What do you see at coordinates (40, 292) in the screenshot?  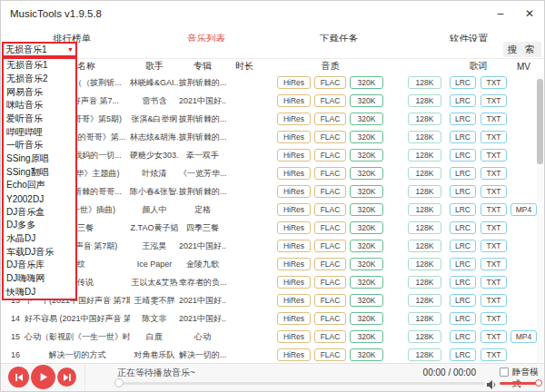 I see `source-option: 快嗨DJ` at bounding box center [40, 292].